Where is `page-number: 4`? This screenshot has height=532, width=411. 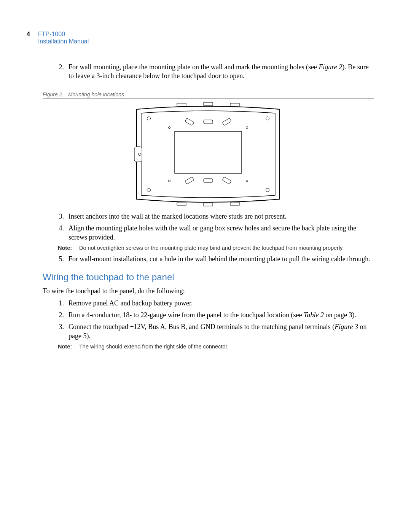
page-number: 4 is located at coordinates (30, 34).